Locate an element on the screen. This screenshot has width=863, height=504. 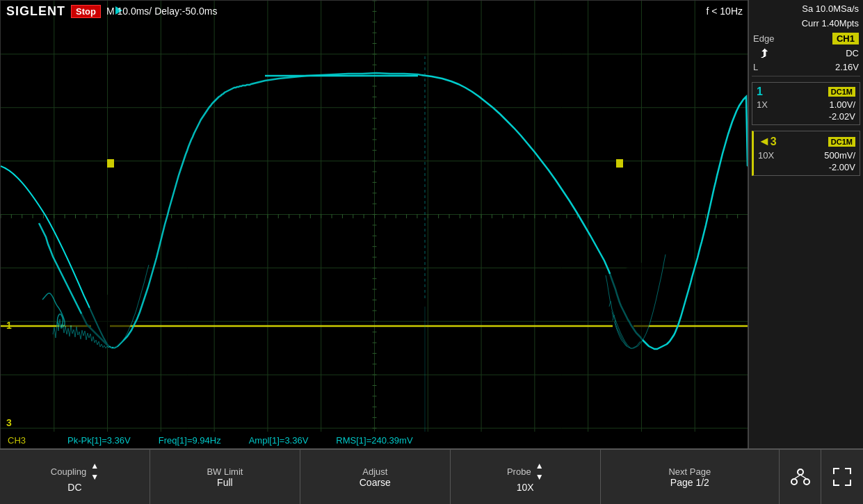
next-page-value: Page 1/2 is located at coordinates (690, 482).